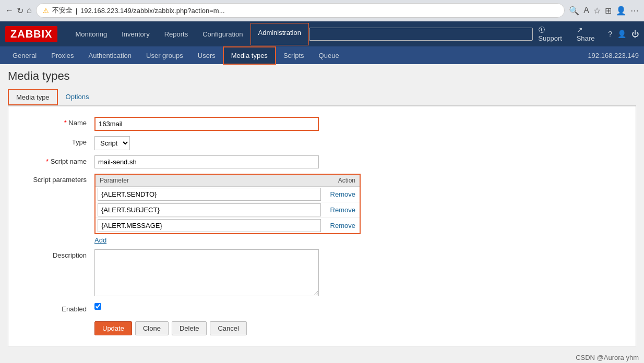 Image resolution: width=644 pixels, height=363 pixels. Describe the element at coordinates (322, 162) in the screenshot. I see `scriptname-row: Script name` at that location.